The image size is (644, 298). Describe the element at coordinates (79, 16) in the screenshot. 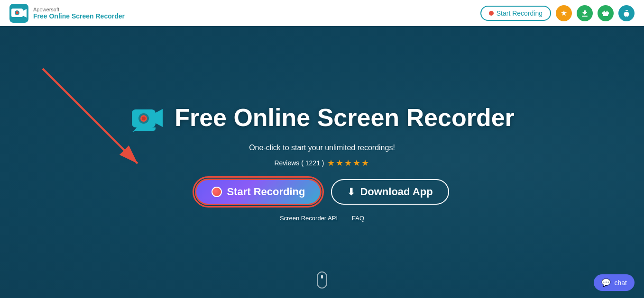

I see `app-title: Free Online Screen Recorder` at that location.